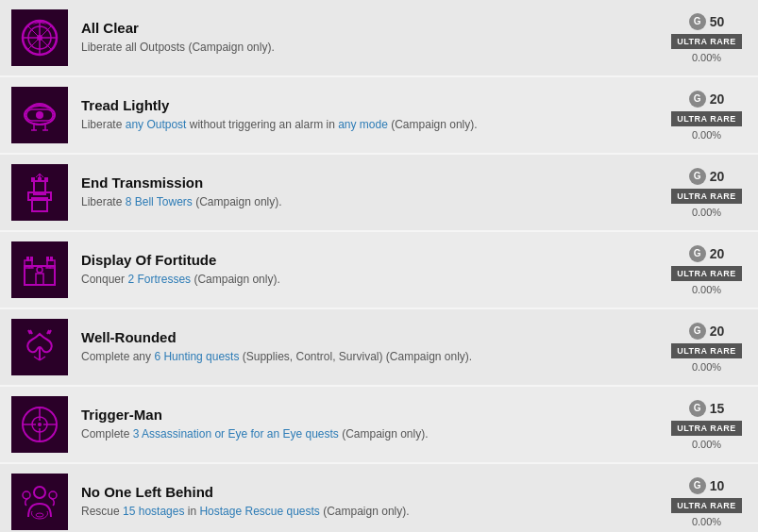 This screenshot has width=758, height=532. I want to click on achievement-description-container: Liberate 8 Bell Towers (Campaign only)., so click(369, 202).